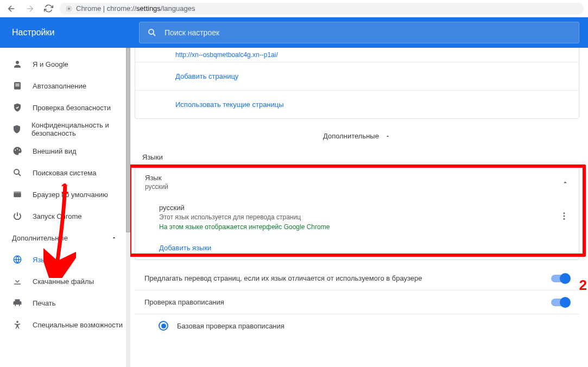  I want to click on translate-option-label: Предлагать перевод страниц, если их язык…, so click(283, 278).